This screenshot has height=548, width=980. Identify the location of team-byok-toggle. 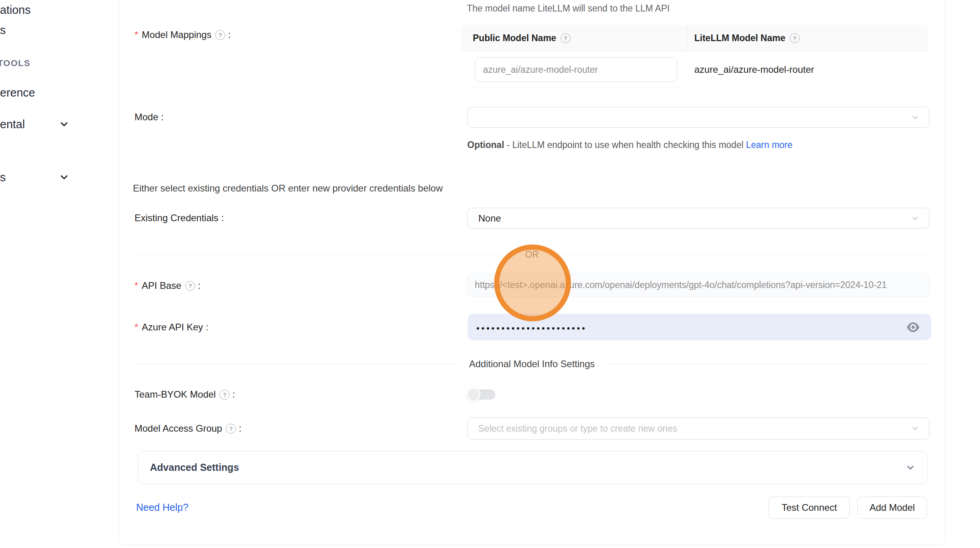
(481, 394).